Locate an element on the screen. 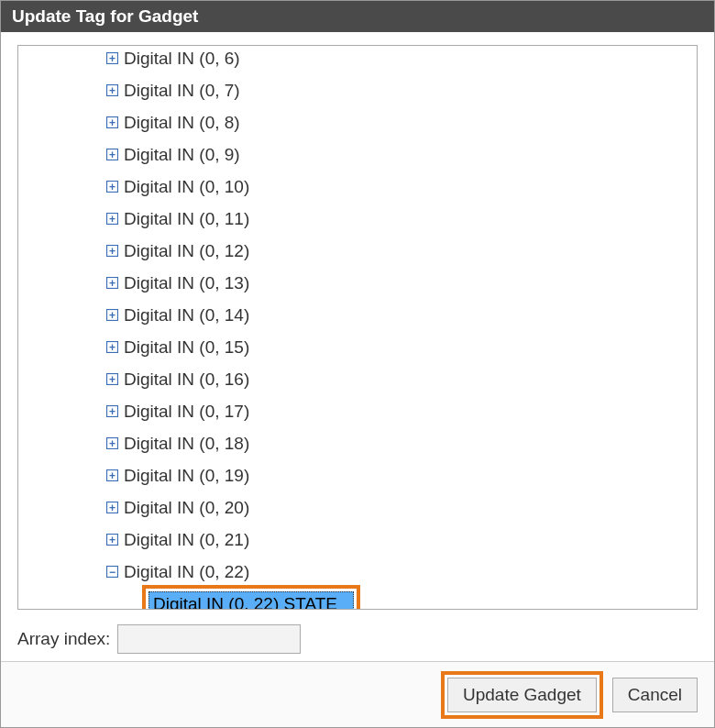 This screenshot has height=728, width=715. tree-node-label: Digital IN (0, 19) is located at coordinates (187, 540).